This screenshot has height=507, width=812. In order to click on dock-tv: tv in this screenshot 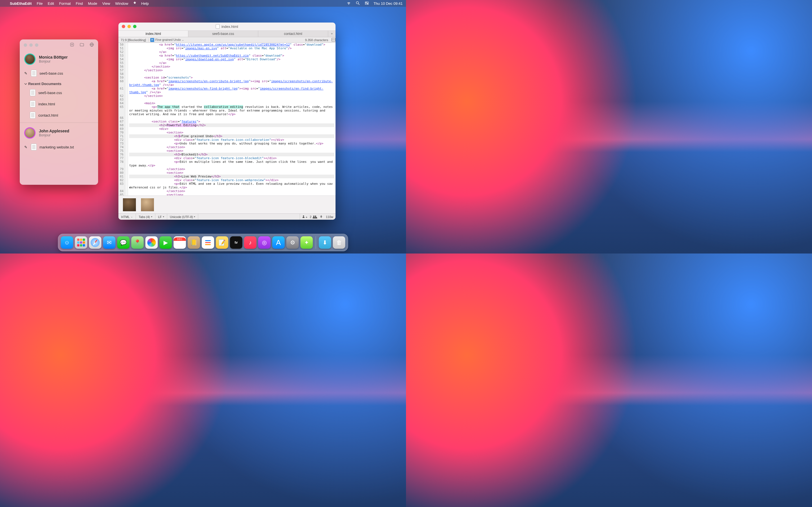, I will do `click(236, 243)`.